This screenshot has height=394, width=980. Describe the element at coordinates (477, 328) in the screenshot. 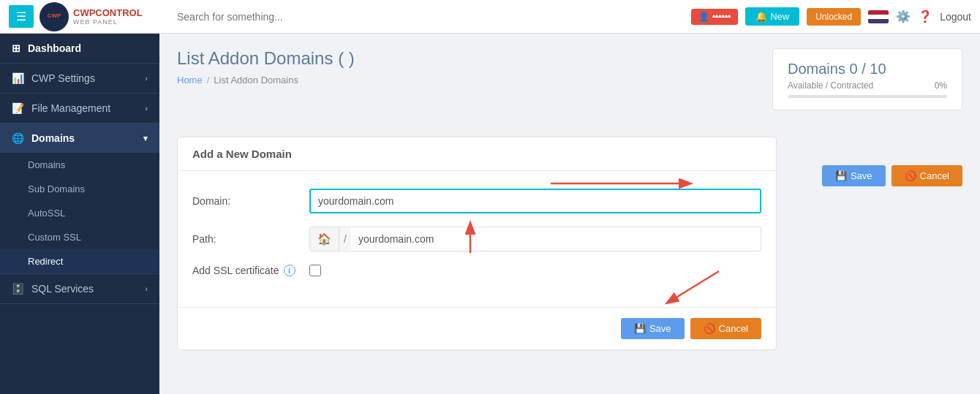

I see `form-footer: 💾 Save 🚫 Cancel` at that location.